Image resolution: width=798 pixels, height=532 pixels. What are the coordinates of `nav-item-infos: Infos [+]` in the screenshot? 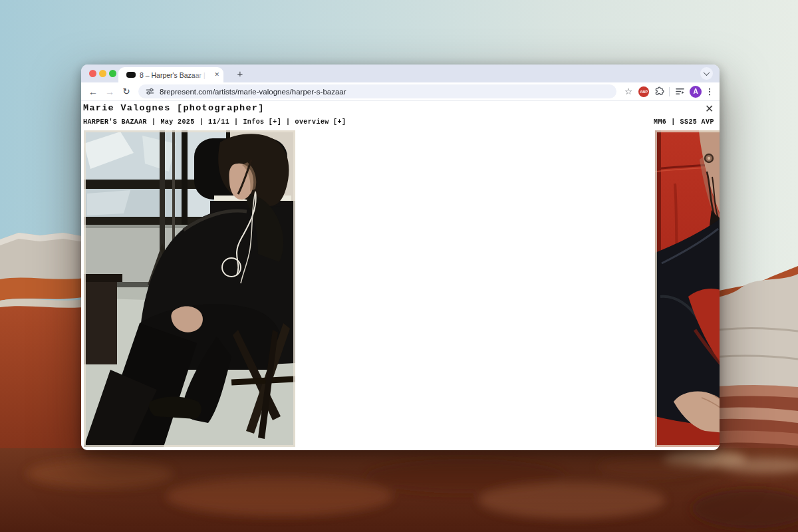 It's located at (262, 122).